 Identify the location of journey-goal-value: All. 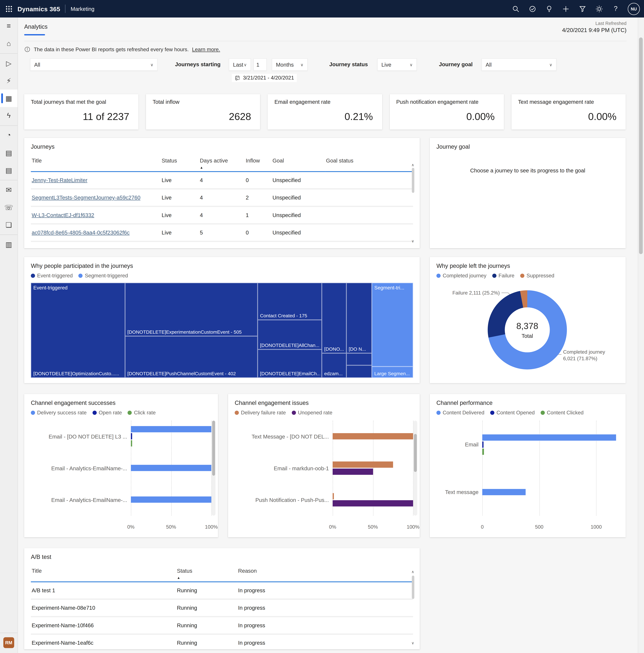
(488, 65).